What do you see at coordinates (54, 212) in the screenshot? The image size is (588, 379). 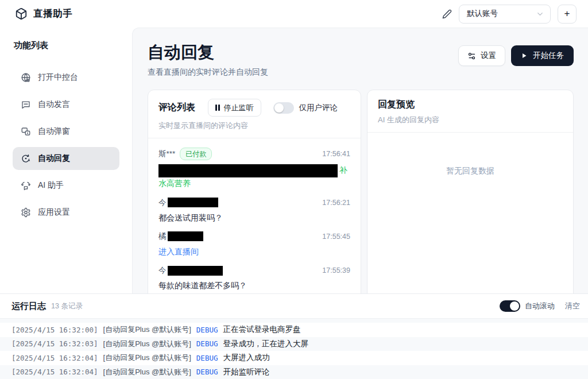 I see `sidebar-item-label: 应用设置` at bounding box center [54, 212].